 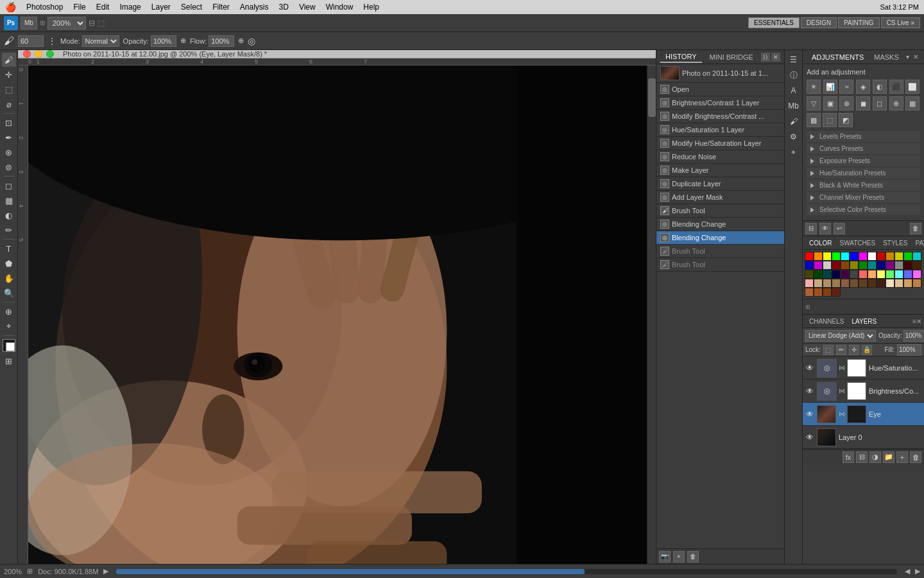 I want to click on pen-btn: ✏, so click(x=9, y=230).